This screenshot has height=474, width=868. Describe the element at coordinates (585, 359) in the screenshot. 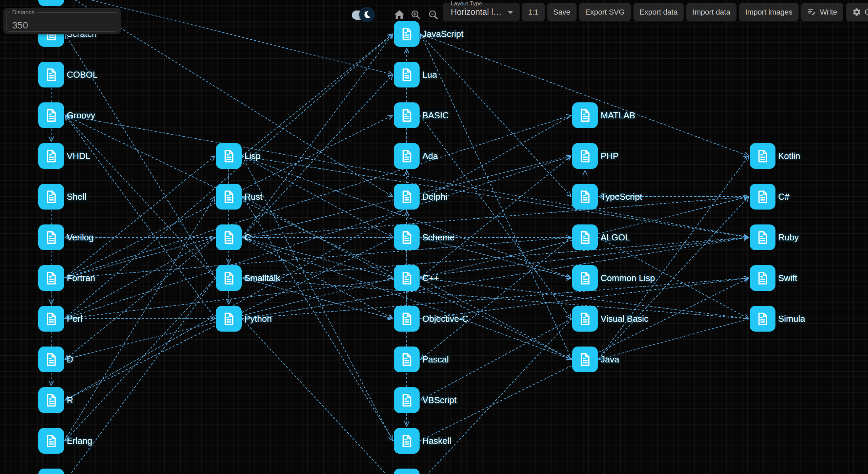

I see `node-Java` at that location.